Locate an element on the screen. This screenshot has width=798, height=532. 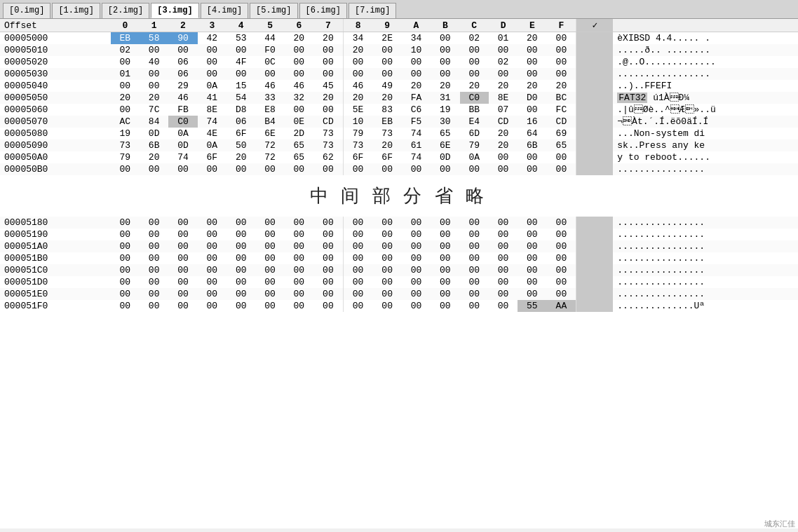
cell-ascii: sk..Press any ke is located at coordinates (705, 146).